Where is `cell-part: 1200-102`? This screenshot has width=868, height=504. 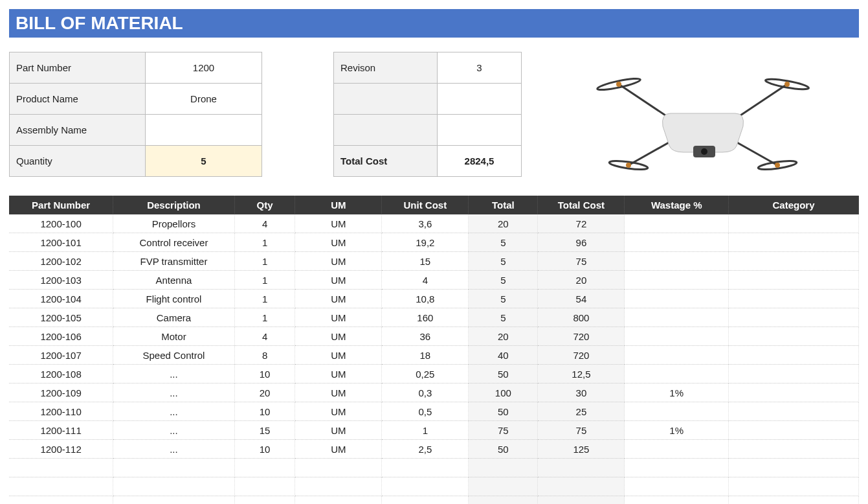
cell-part: 1200-102 is located at coordinates (61, 262).